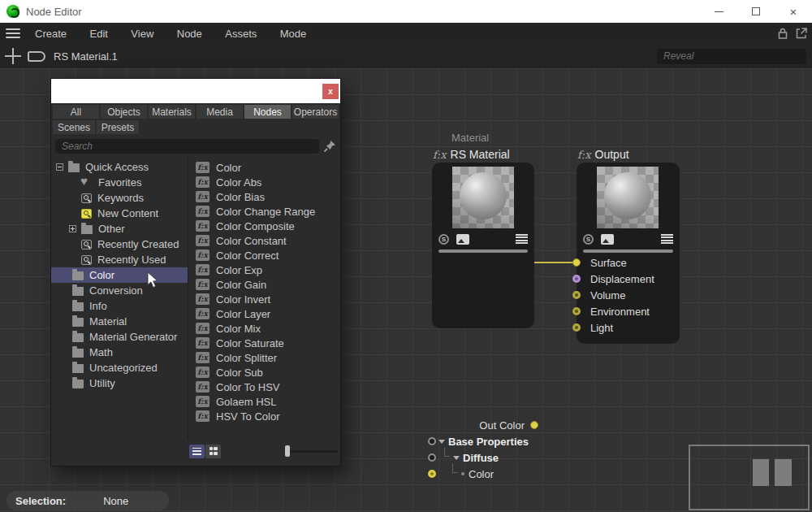 The image size is (812, 512). What do you see at coordinates (119, 275) in the screenshot?
I see `tree-item: Color` at bounding box center [119, 275].